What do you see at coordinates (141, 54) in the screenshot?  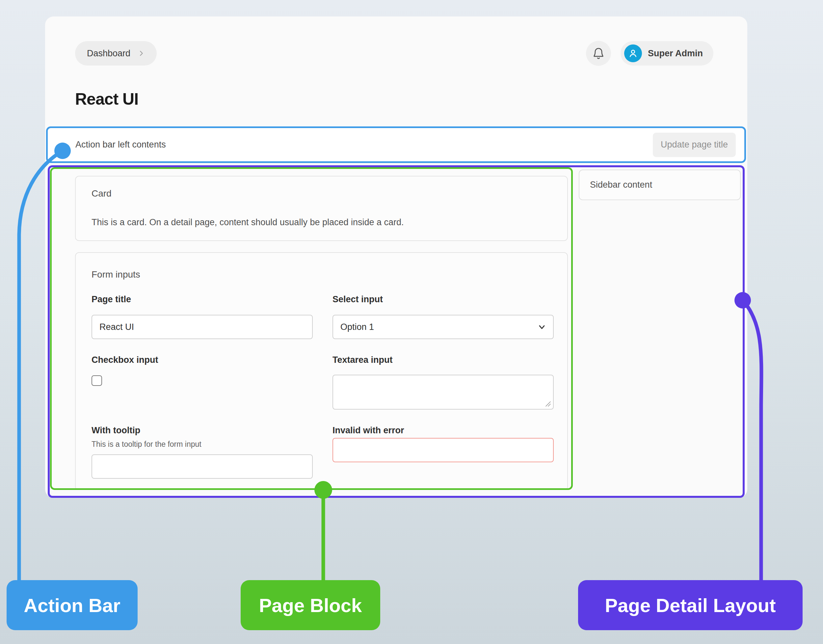 I see `chevron-right-icon` at bounding box center [141, 54].